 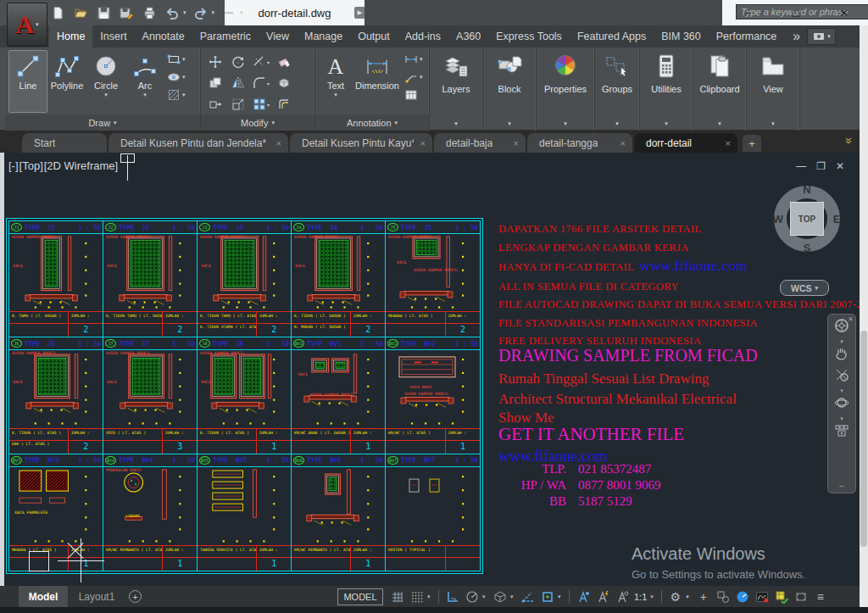 I want to click on file-tab-detail-kusen-pintu-kayu-: Detail Kusen Pintu Kayu*×, so click(x=361, y=142).